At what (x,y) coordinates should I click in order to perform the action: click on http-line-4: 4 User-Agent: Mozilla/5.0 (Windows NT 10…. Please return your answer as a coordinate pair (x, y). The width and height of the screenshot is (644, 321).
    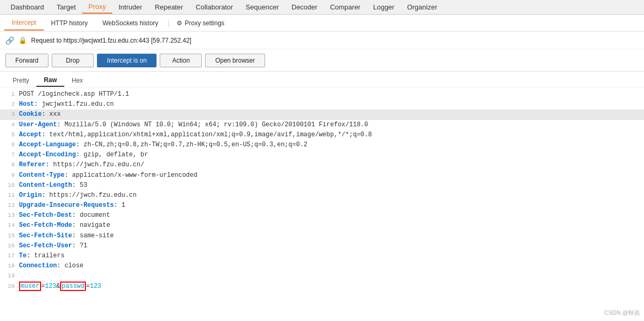
    Looking at the image, I should click on (322, 125).